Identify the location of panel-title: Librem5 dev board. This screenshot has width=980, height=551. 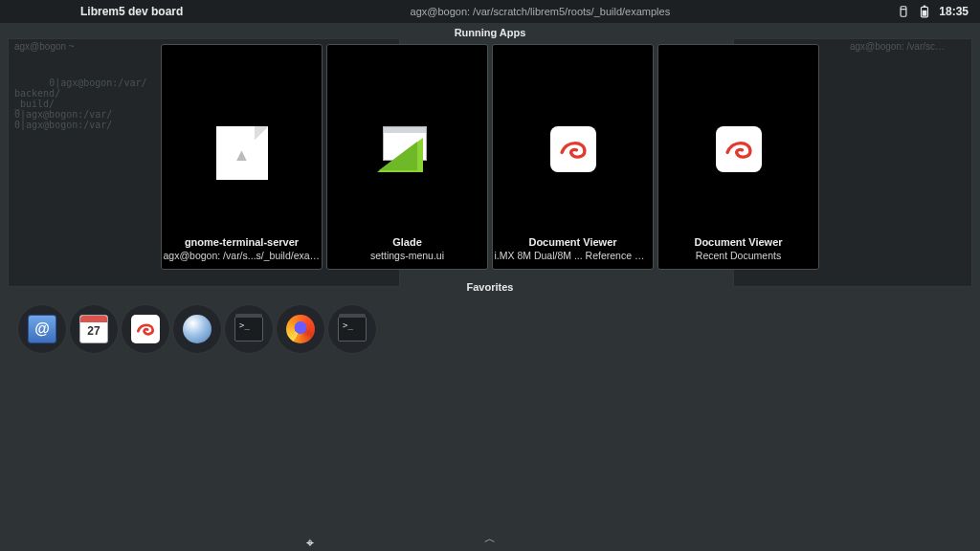
(98, 11).